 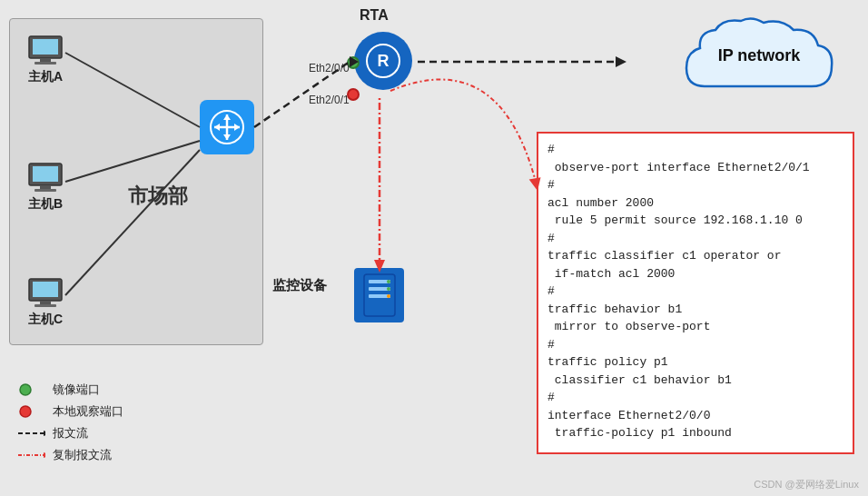 I want to click on host-b-label: 主机B, so click(x=45, y=204).